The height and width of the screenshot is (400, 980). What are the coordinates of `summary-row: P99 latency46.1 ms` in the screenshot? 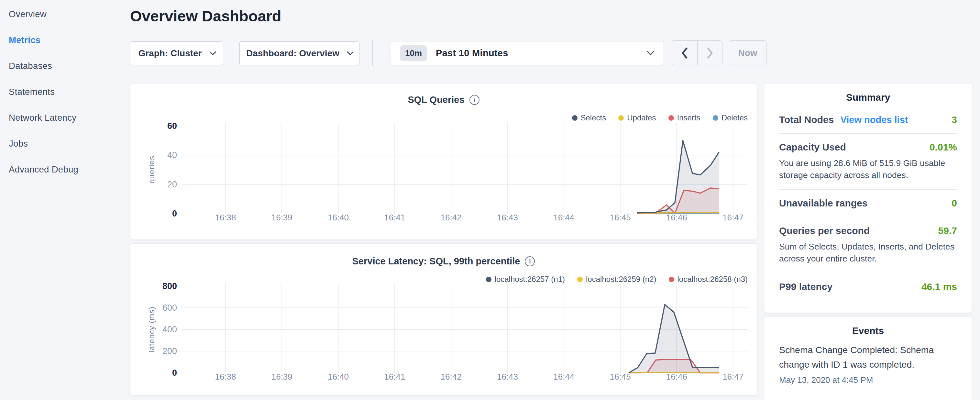 It's located at (868, 287).